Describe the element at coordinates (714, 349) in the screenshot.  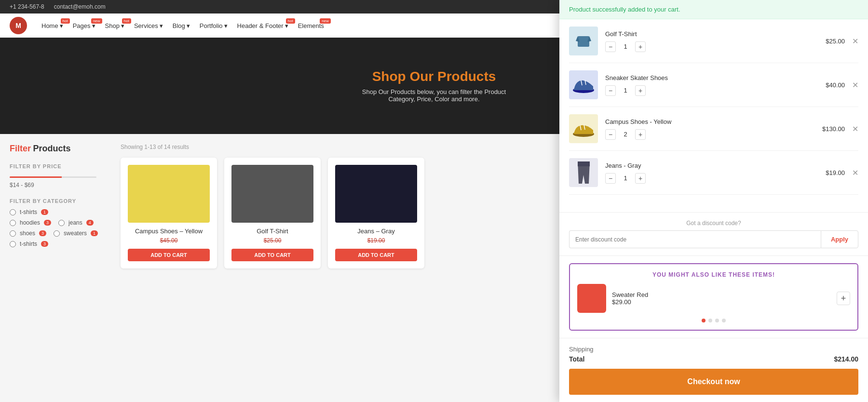
I see `shipping-row: Shipping` at that location.